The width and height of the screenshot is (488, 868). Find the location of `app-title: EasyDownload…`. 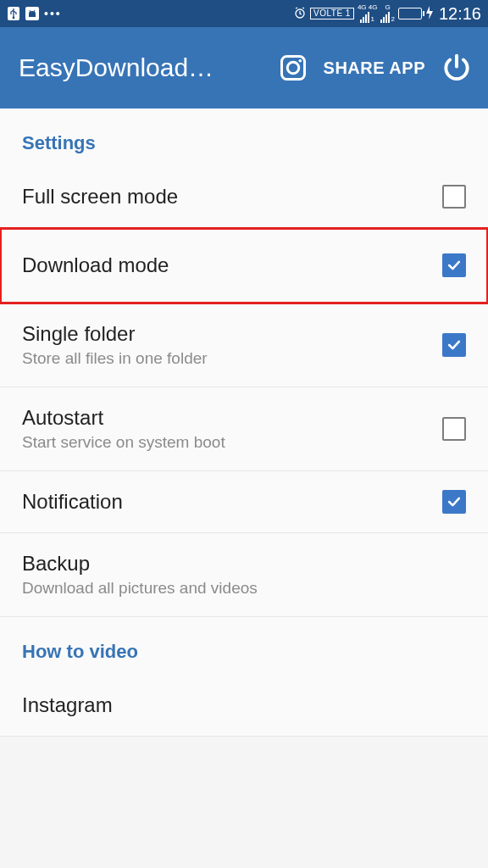

app-title: EasyDownload… is located at coordinates (141, 68).